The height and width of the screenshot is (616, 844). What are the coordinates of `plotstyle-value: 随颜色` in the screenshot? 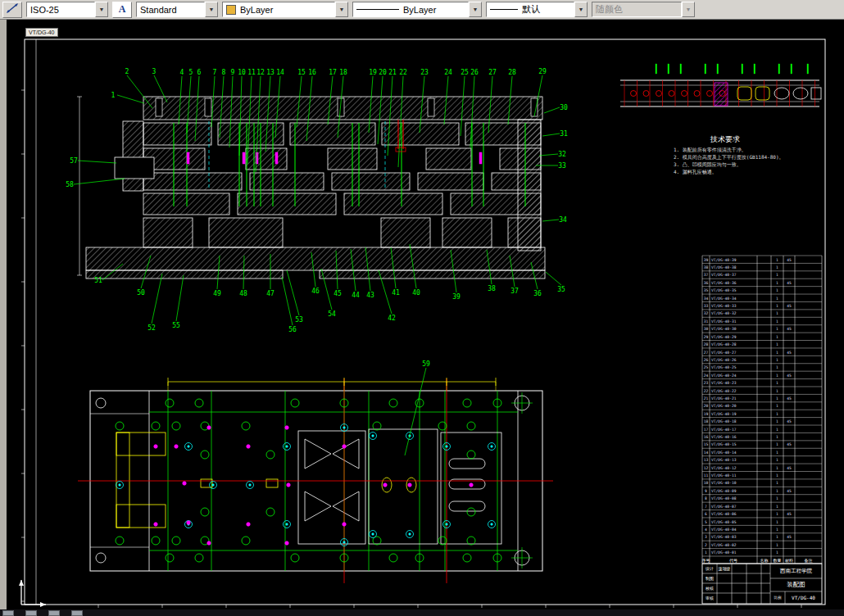 It's located at (637, 10).